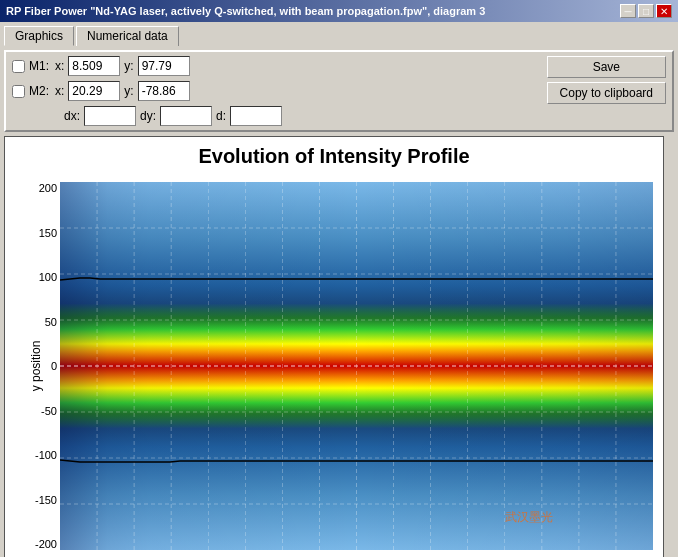 This screenshot has width=678, height=557. I want to click on chart-title: Evolution of Intensity Profile, so click(334, 154).